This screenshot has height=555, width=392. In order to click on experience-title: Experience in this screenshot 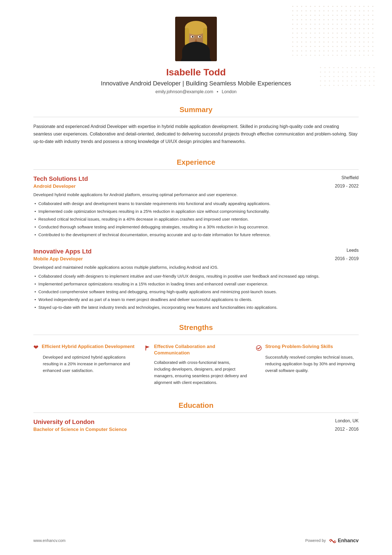, I will do `click(196, 162)`.